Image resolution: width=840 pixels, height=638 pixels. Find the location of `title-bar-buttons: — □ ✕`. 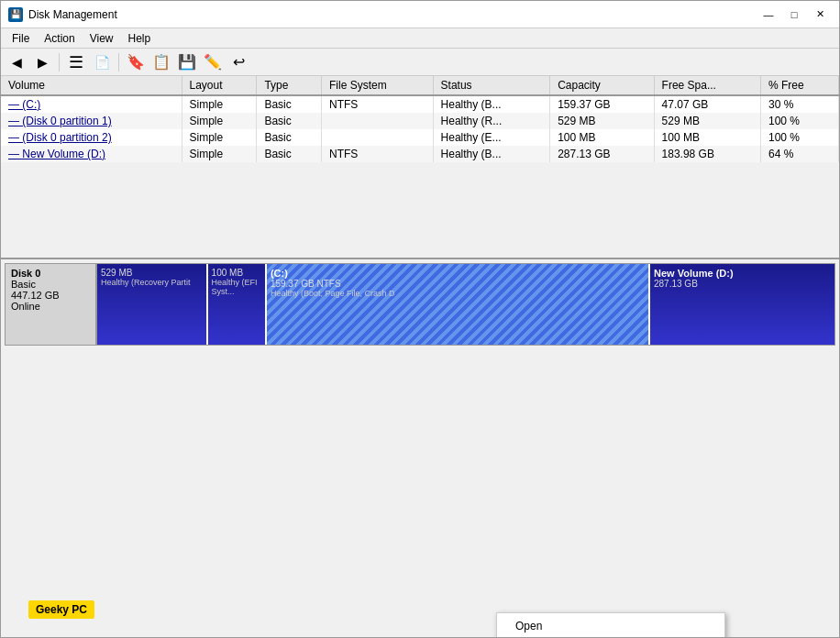

title-bar-buttons: — □ ✕ is located at coordinates (794, 15).